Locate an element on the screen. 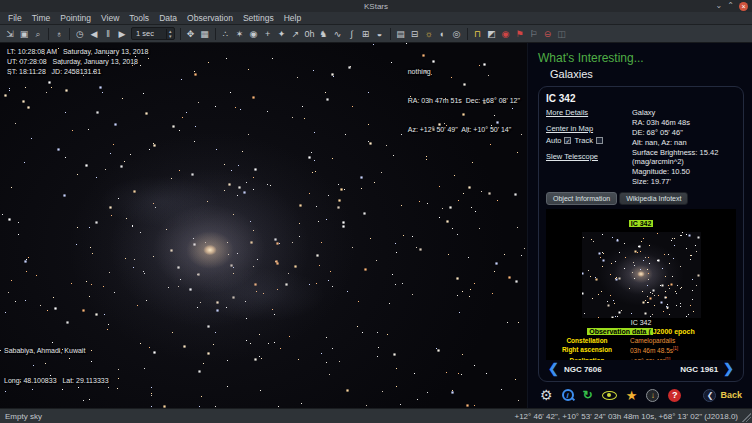 This screenshot has height=423, width=752. set-time-icon: ◷ is located at coordinates (80, 34).